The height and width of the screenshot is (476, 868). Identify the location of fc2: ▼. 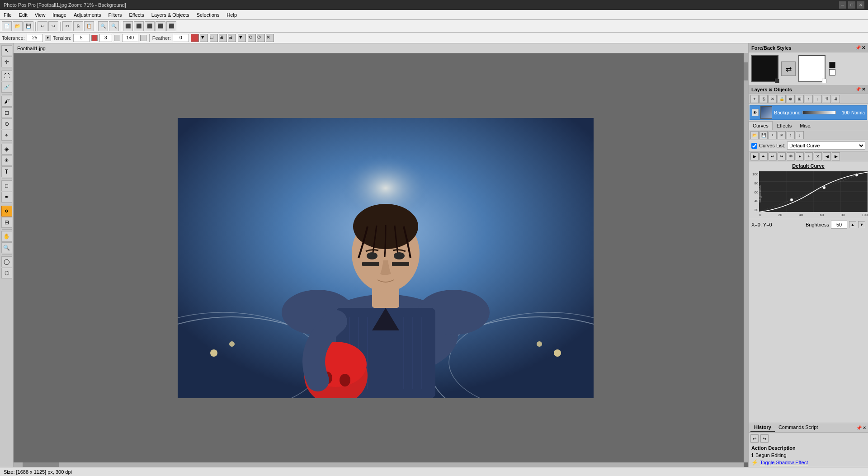
(204, 38).